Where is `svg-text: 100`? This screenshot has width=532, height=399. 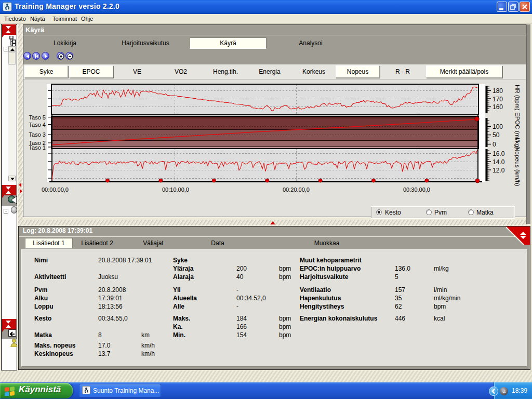 svg-text: 100 is located at coordinates (498, 127).